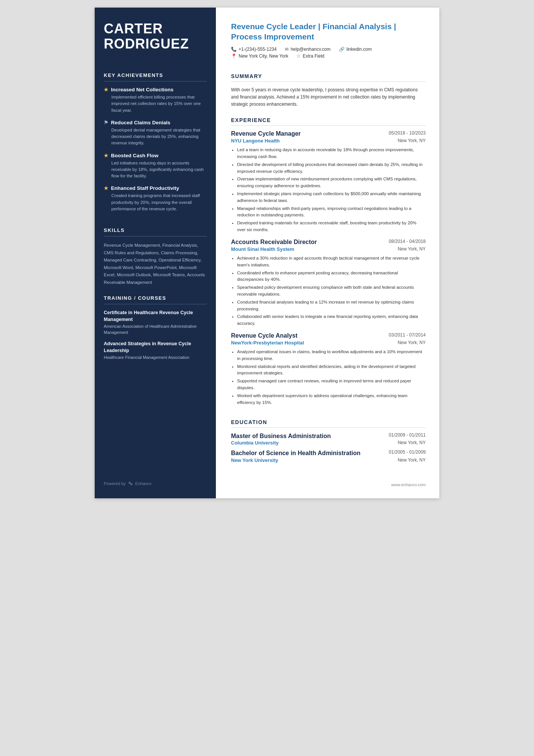 Image resolution: width=534 pixels, height=756 pixels. I want to click on sidebar: CARTER RODRIGUEZ KEY ACHIEVEMENTS ★ Incr…, so click(155, 253).